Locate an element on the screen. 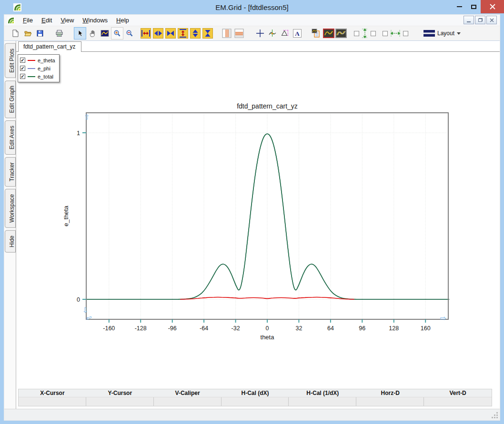 Image resolution: width=504 pixels, height=424 pixels. save-icon is located at coordinates (40, 33).